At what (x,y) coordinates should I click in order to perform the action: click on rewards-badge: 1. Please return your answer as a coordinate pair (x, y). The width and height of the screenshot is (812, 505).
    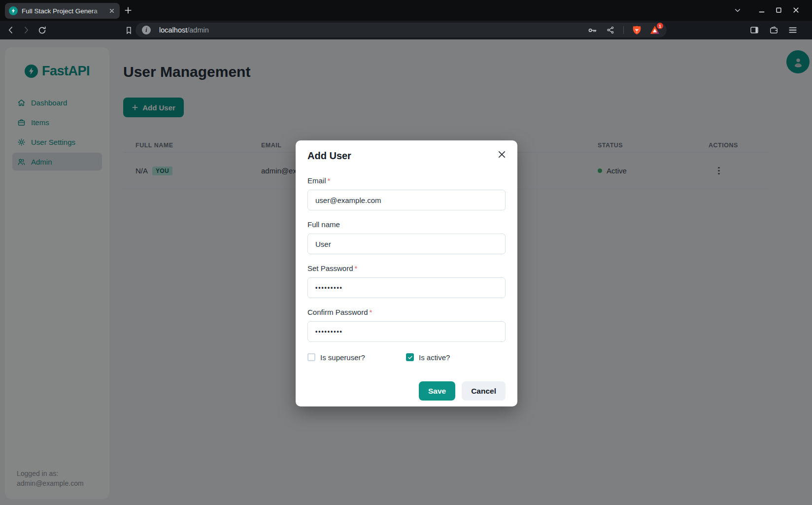
    Looking at the image, I should click on (660, 26).